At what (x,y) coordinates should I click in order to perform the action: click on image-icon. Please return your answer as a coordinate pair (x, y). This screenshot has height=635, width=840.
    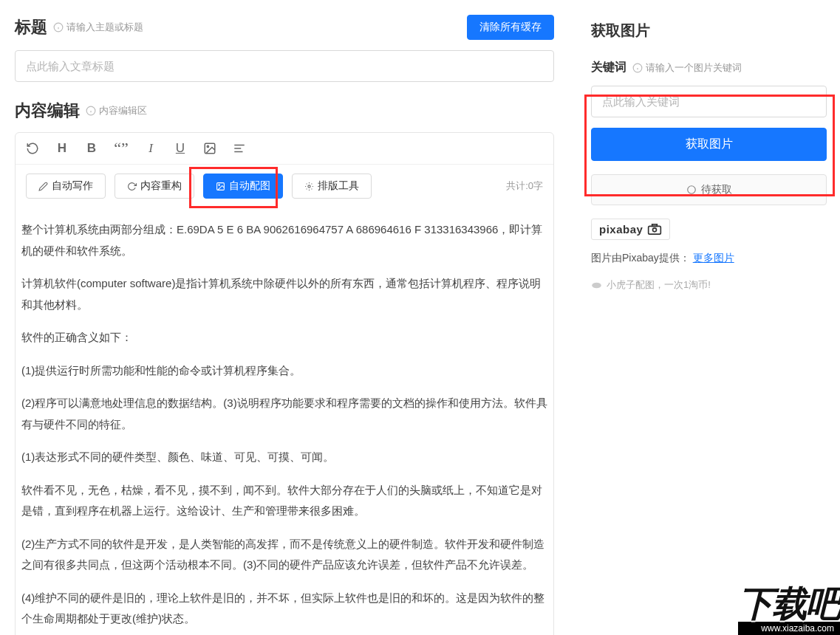
    Looking at the image, I should click on (210, 148).